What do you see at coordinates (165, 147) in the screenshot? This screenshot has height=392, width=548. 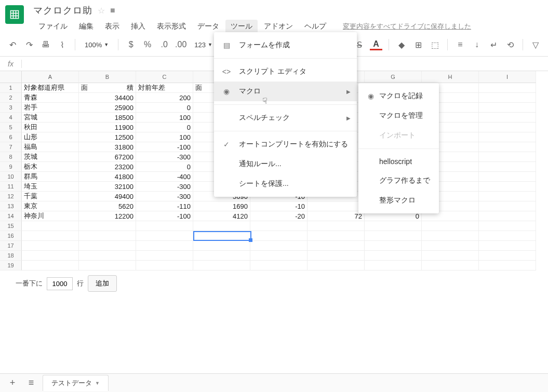 I see `cell: -100` at bounding box center [165, 147].